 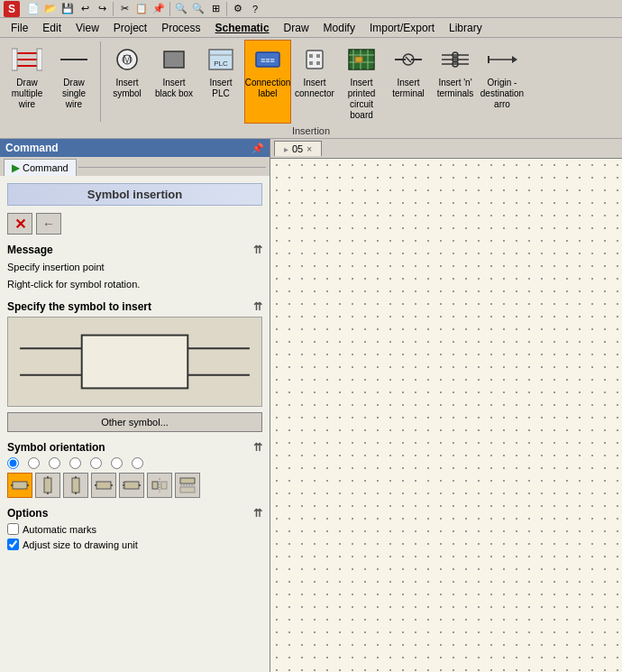 I want to click on orient-rotate-cw-button, so click(x=76, y=485).